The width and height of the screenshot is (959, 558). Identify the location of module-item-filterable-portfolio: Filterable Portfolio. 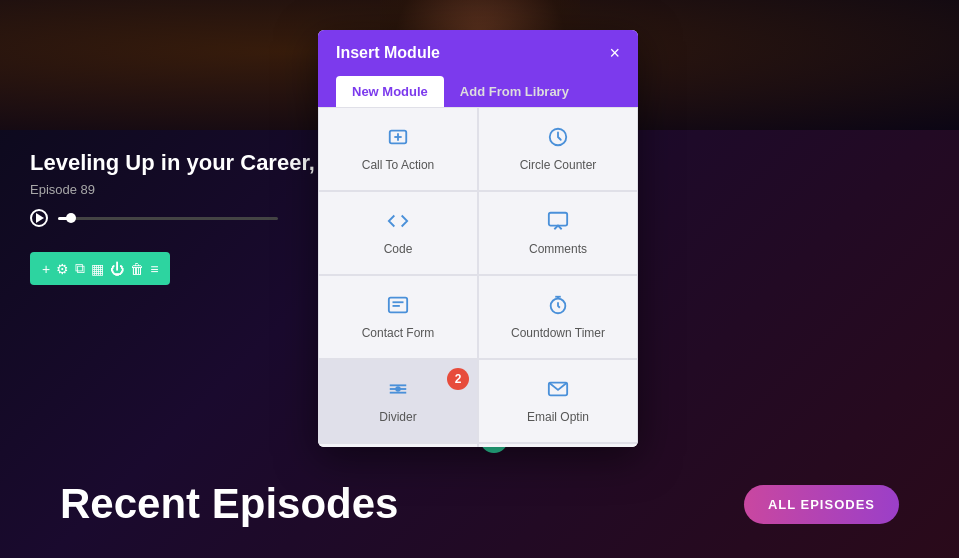
(398, 445).